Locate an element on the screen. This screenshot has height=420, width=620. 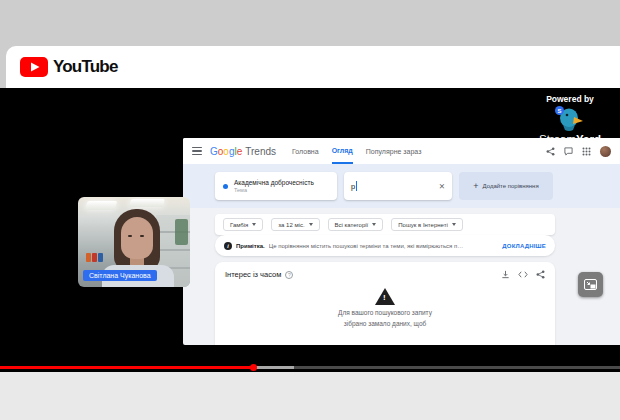
feedback-icon is located at coordinates (568, 152).